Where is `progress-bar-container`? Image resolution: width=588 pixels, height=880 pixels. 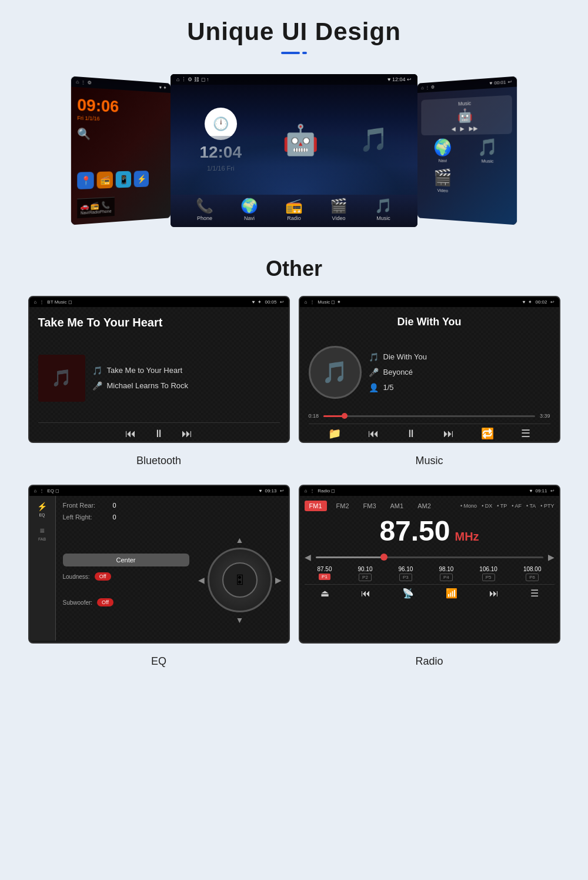
progress-bar-container is located at coordinates (429, 416).